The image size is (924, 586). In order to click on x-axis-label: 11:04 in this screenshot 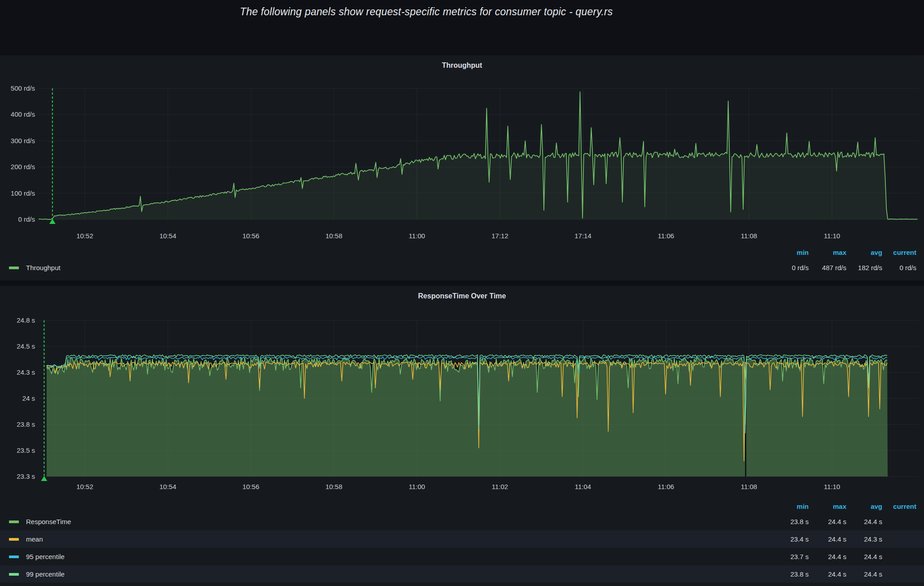, I will do `click(583, 486)`.